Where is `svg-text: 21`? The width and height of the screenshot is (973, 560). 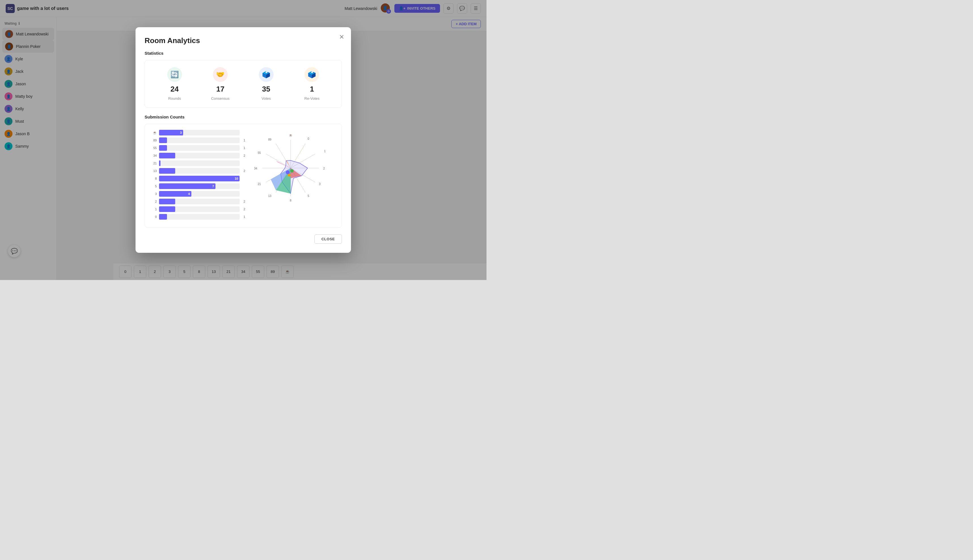 svg-text: 21 is located at coordinates (259, 184).